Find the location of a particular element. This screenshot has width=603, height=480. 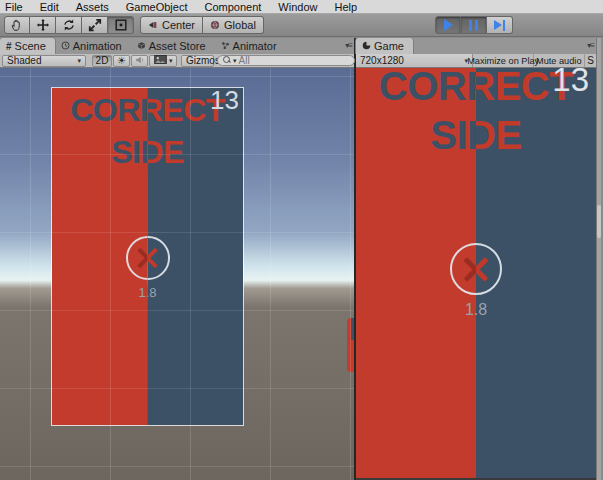

gizmos-label: Gizmos is located at coordinates (203, 60).